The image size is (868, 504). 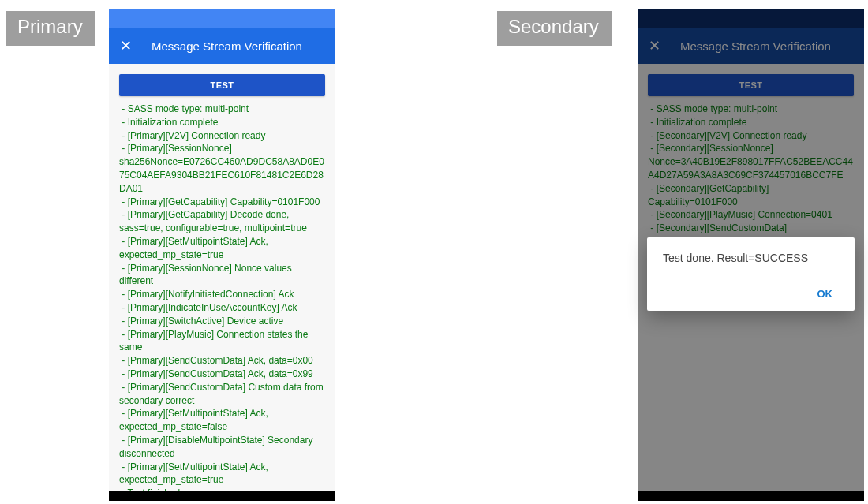 I want to click on secondary-label: Secondary, so click(x=554, y=28).